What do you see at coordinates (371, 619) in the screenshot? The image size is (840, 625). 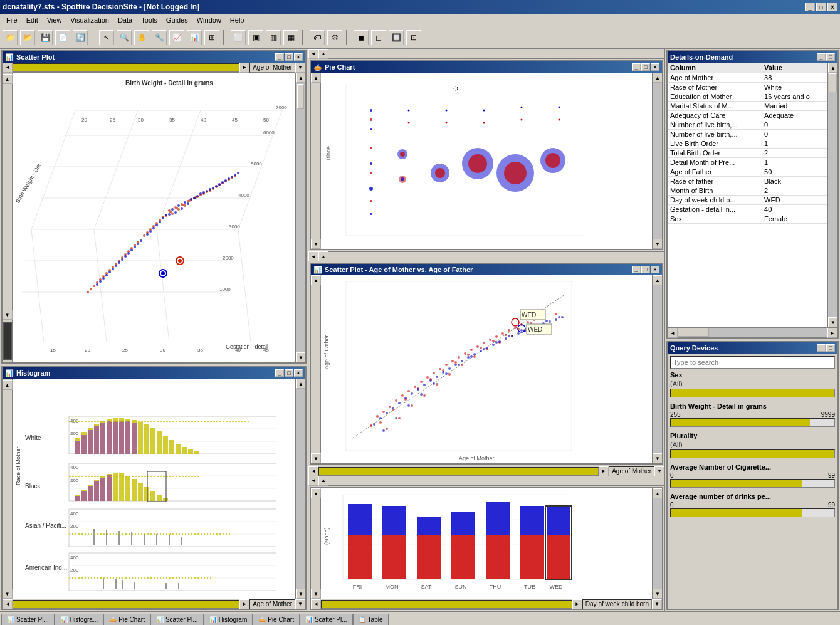 I see `tab-table: 📋 Table` at bounding box center [371, 619].